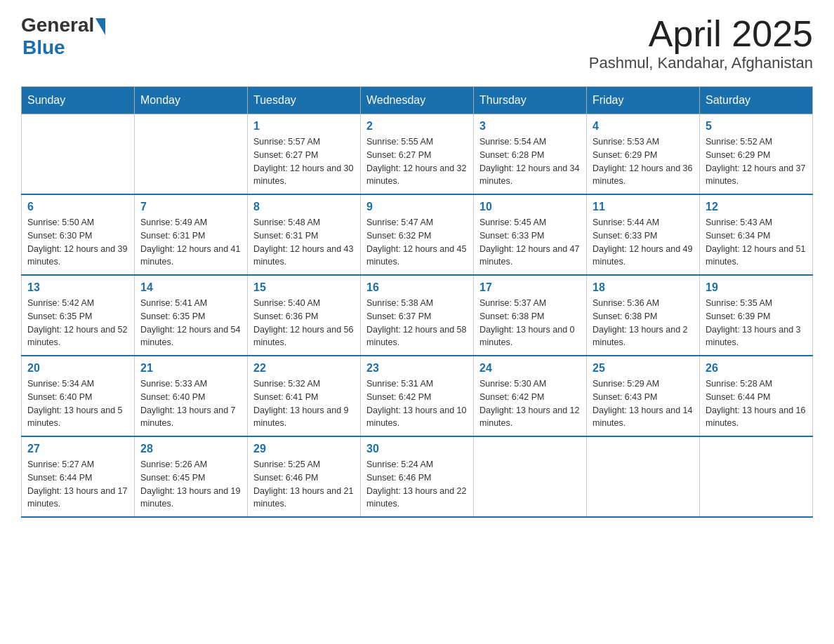 This screenshot has height=644, width=834. Describe the element at coordinates (417, 449) in the screenshot. I see `day-number: 30` at that location.